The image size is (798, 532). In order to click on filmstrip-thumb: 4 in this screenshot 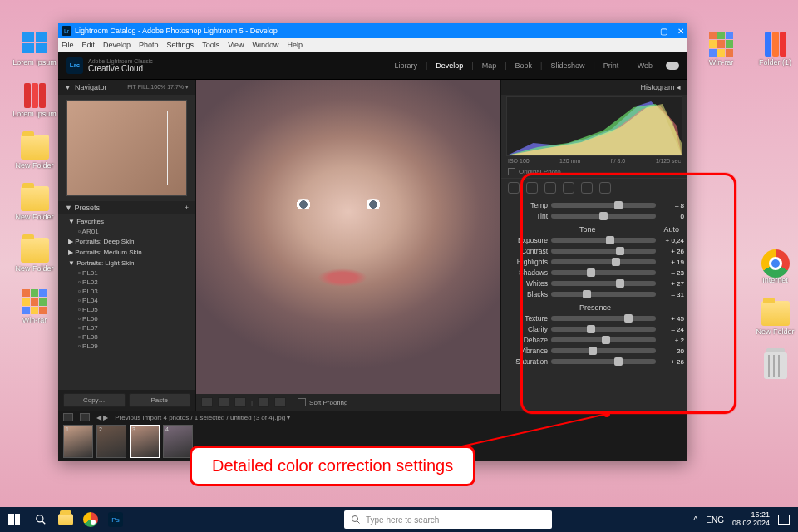, I will do `click(178, 441)`.